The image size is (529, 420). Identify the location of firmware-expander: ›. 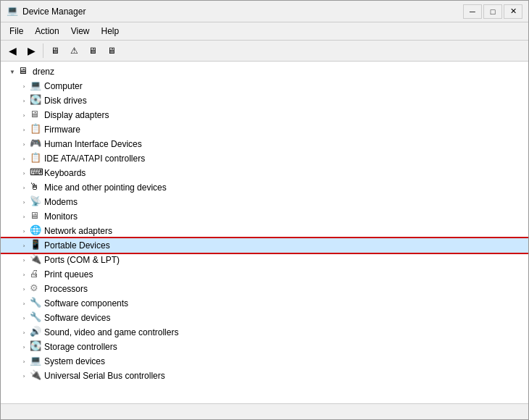
(24, 130).